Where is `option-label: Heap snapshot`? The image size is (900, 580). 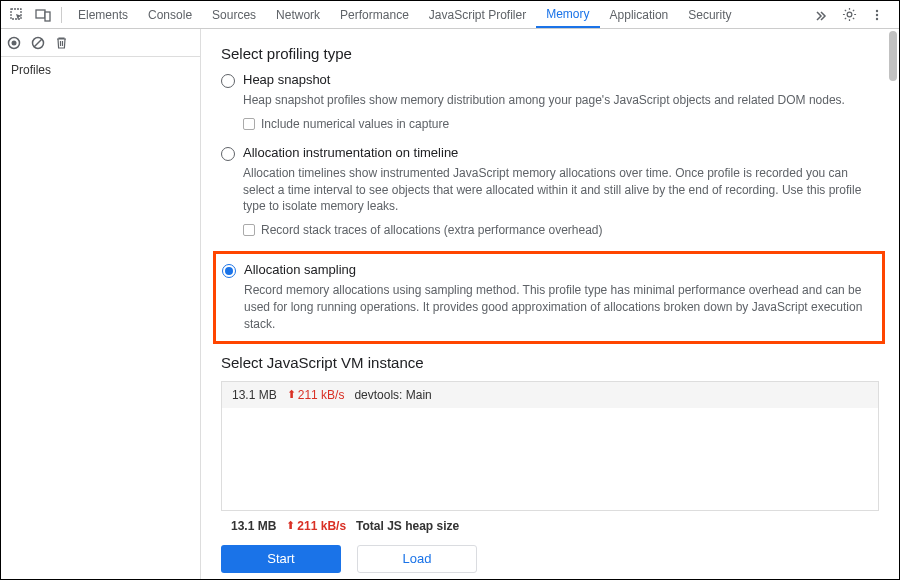
option-label: Heap snapshot is located at coordinates (286, 80).